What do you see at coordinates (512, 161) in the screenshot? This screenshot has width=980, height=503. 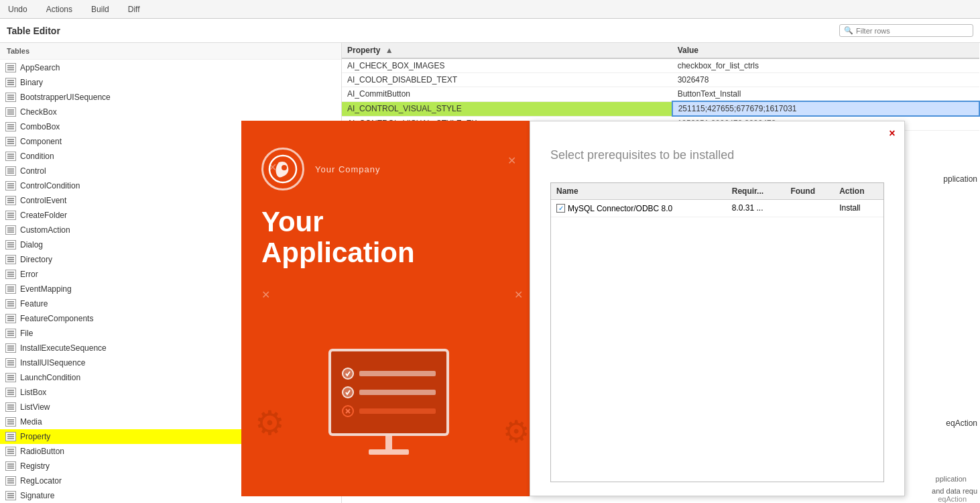 I see `deco-x-2: ✕` at bounding box center [512, 161].